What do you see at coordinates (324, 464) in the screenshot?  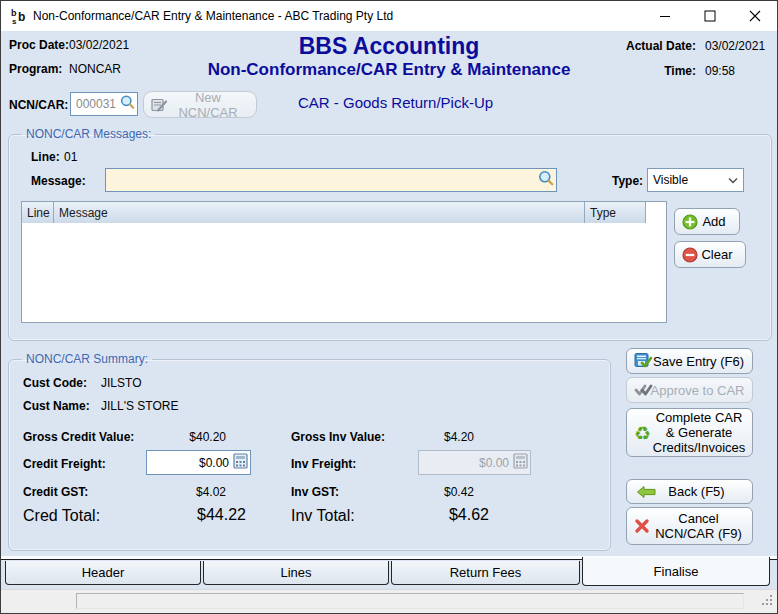 I see `inv-freight-label: Inv Freight:` at bounding box center [324, 464].